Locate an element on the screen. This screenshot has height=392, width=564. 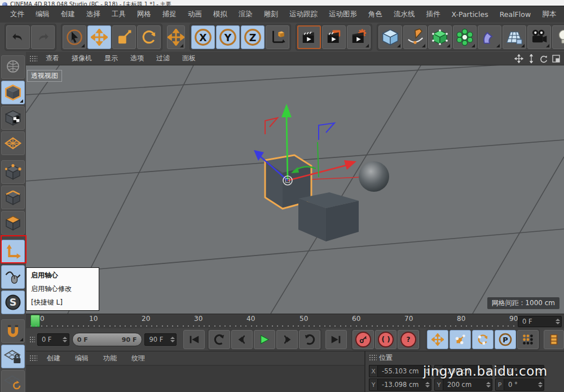
rotate-tool-button is located at coordinates (149, 37).